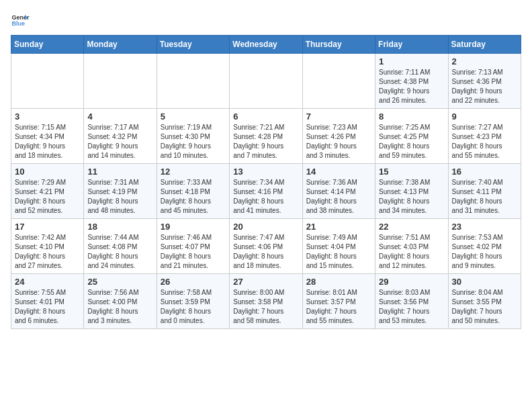 The width and height of the screenshot is (532, 411). What do you see at coordinates (193, 191) in the screenshot?
I see `calendar-cell: 12Sunrise: 7:33 AM Sunset: 4:18 PM Dayli…` at bounding box center [193, 191].